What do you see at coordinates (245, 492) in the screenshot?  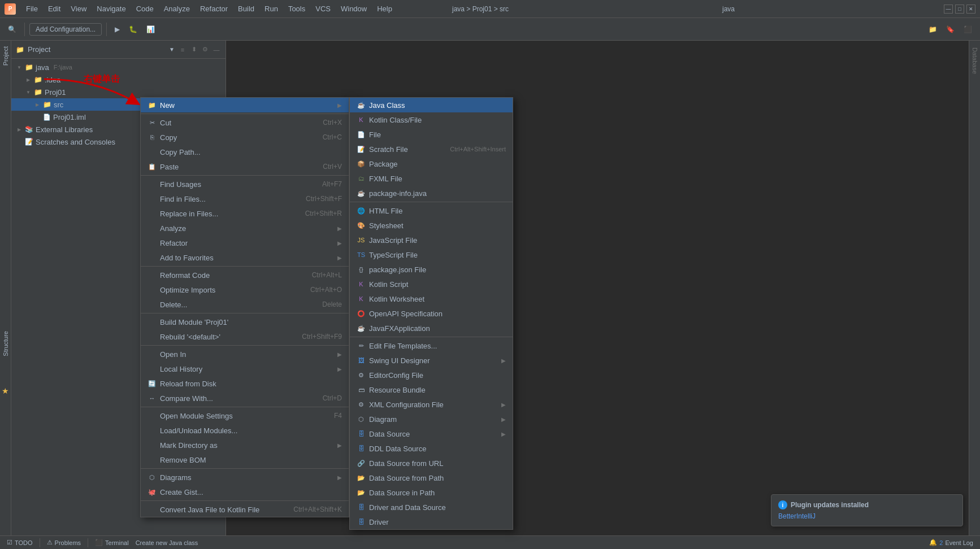 I see `ctx-create-gist: 🐙 Create Gist...` at bounding box center [245, 492].